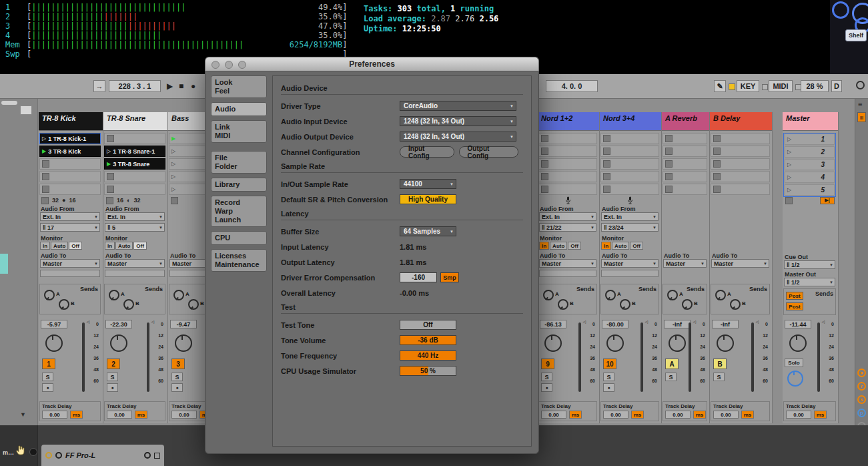 The height and width of the screenshot is (466, 868). I want to click on output-sub-select, so click(630, 274).